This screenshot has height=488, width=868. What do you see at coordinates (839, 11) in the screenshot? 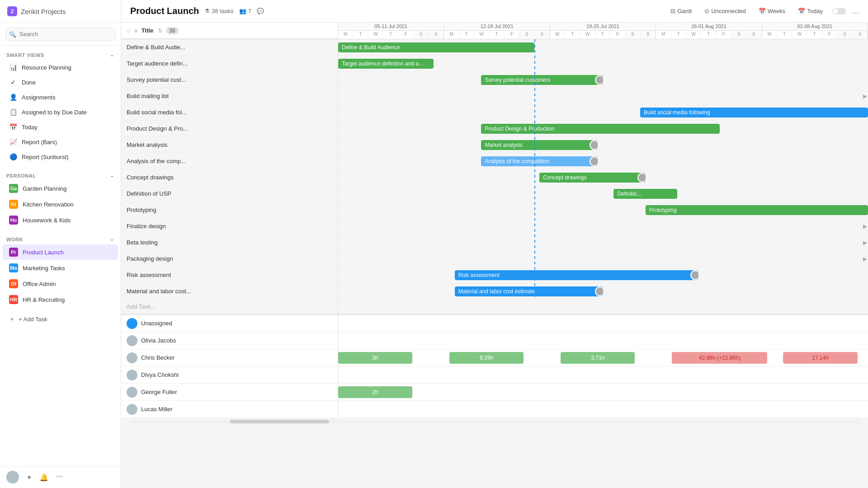
I see `toggle-switch` at bounding box center [839, 11].